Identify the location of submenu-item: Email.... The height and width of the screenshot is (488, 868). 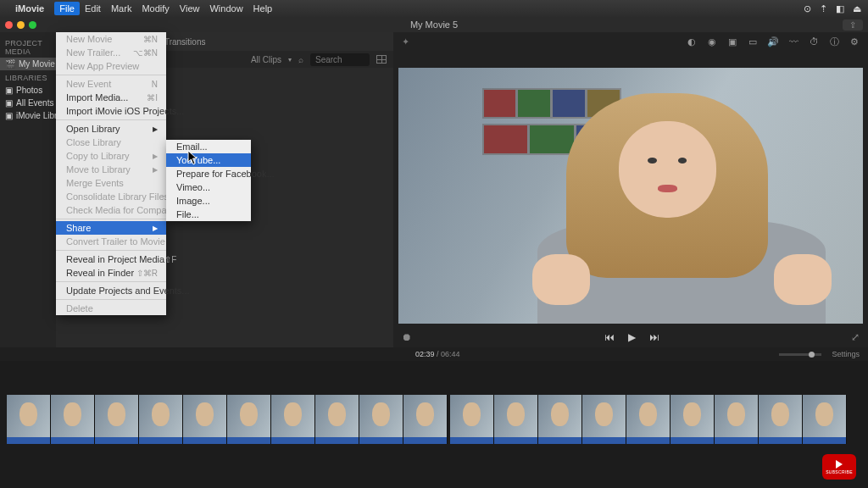
(209, 147).